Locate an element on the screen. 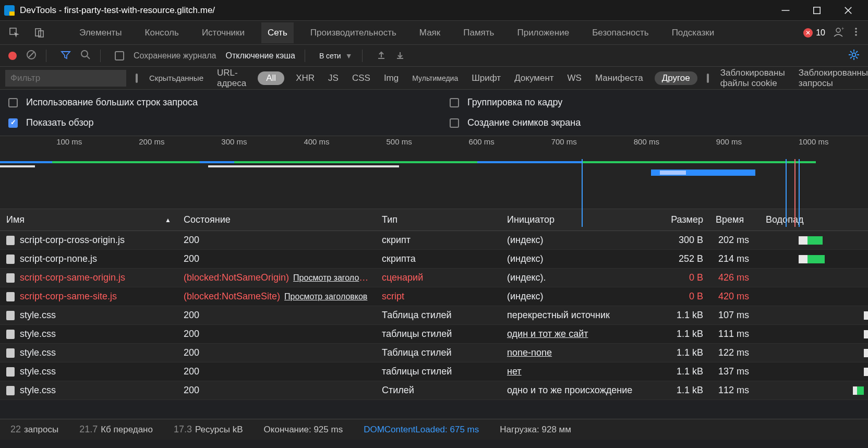  timeline-tick: 1000 ms is located at coordinates (814, 142).